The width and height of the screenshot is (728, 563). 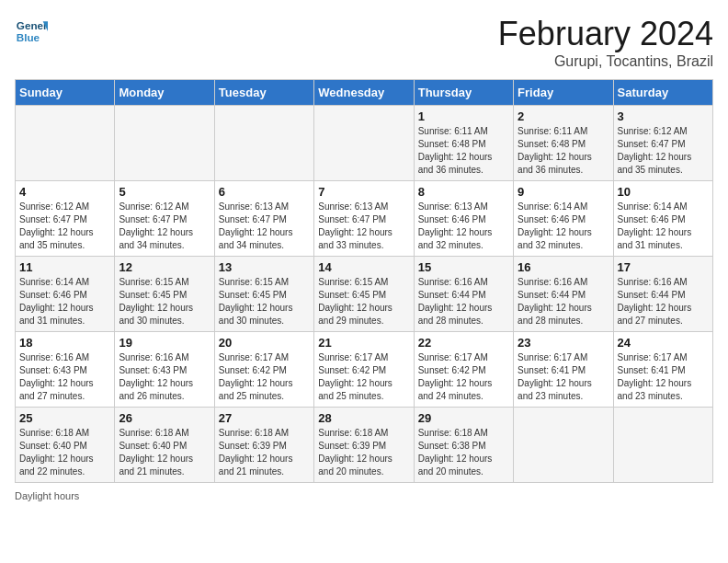 What do you see at coordinates (663, 93) in the screenshot?
I see `calendar-day-header: Saturday` at bounding box center [663, 93].